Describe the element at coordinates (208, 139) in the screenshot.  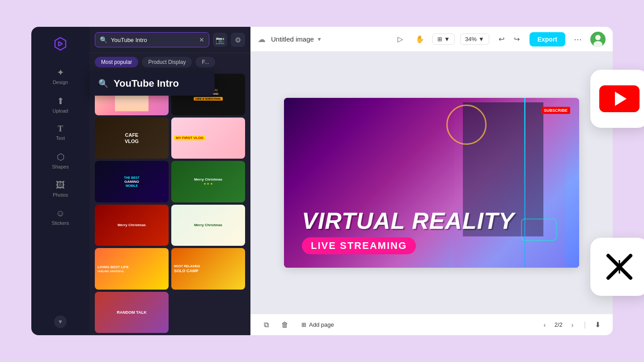
I see `template-card: MY FIRST VLOG` at that location.